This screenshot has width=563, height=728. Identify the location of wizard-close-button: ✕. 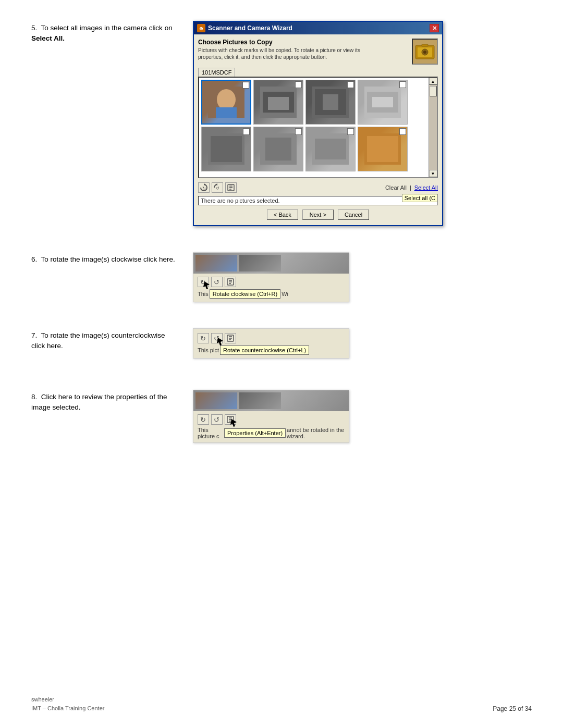
(434, 28).